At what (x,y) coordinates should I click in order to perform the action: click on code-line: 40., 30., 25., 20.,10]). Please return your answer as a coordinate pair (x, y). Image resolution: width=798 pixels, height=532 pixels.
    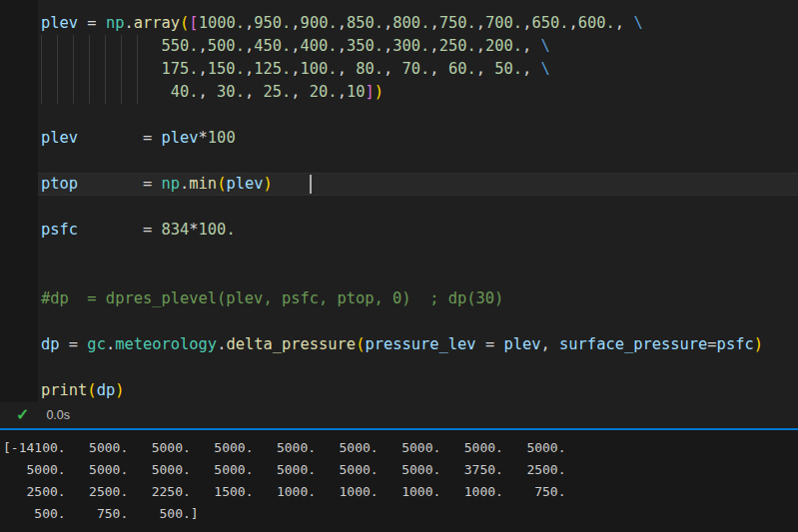
    Looking at the image, I should click on (419, 92).